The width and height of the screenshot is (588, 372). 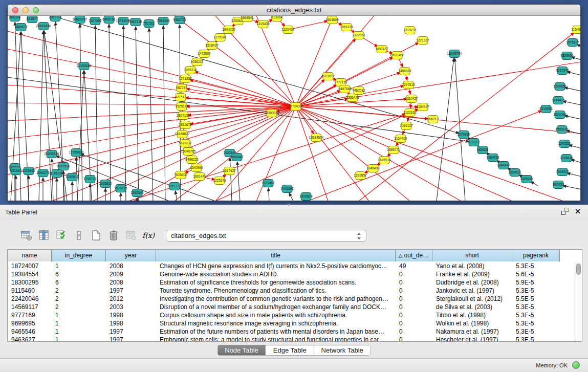 What do you see at coordinates (27, 235) in the screenshot?
I see `table-mode-icon` at bounding box center [27, 235].